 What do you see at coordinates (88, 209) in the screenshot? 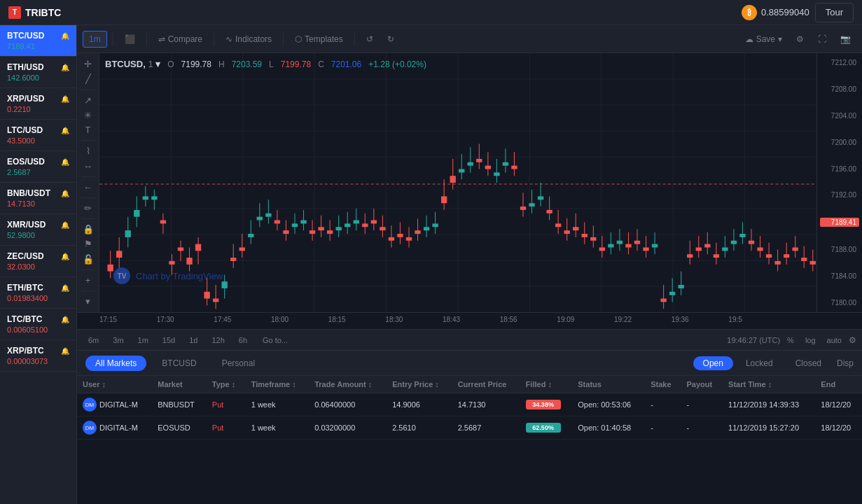
I see `pencil-tool: ✏` at bounding box center [88, 209].